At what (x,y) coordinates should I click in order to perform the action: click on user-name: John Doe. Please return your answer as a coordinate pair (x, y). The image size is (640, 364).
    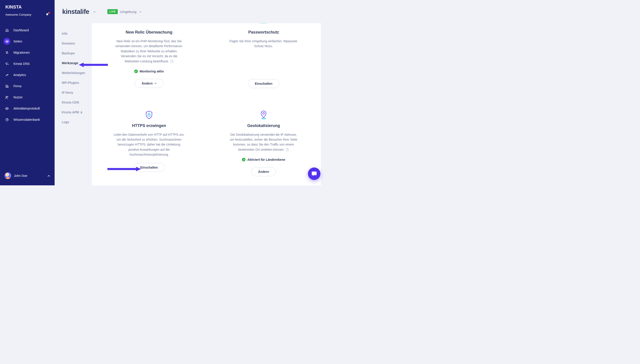
    Looking at the image, I should click on (21, 176).